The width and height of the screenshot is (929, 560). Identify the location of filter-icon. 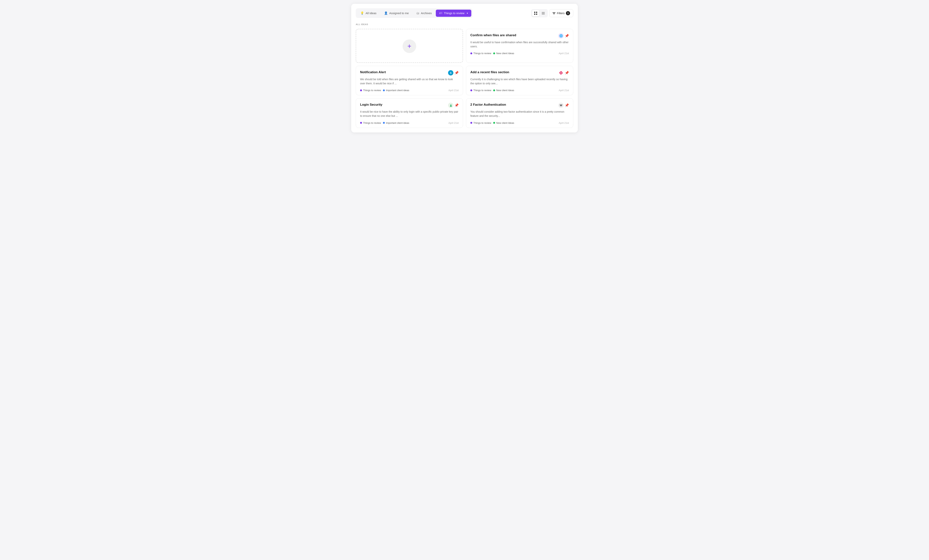
(554, 13).